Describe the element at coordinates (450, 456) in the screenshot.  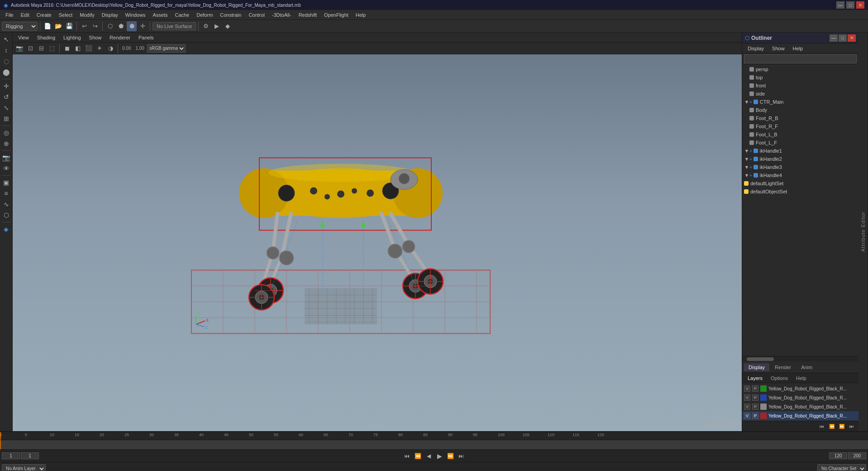
I see `step-forward-button: ⏩` at that location.